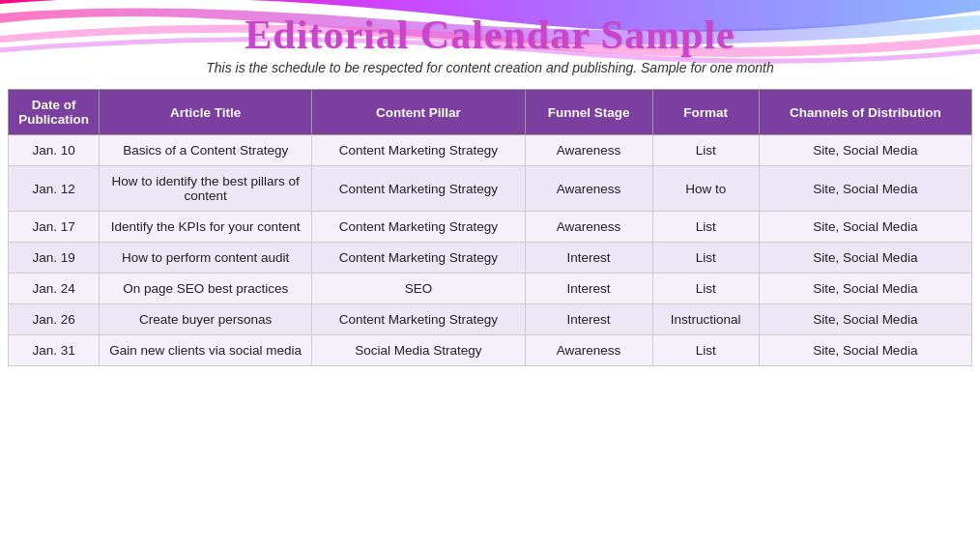  Describe the element at coordinates (54, 320) in the screenshot. I see `cell-date: Jan. 26` at that location.